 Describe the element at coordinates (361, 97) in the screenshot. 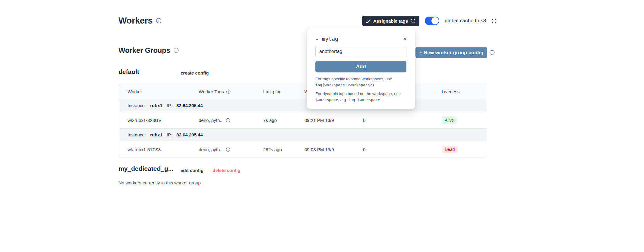

I see `tags-help-dynamic: For dynamic tags based on the workspace,…` at that location.